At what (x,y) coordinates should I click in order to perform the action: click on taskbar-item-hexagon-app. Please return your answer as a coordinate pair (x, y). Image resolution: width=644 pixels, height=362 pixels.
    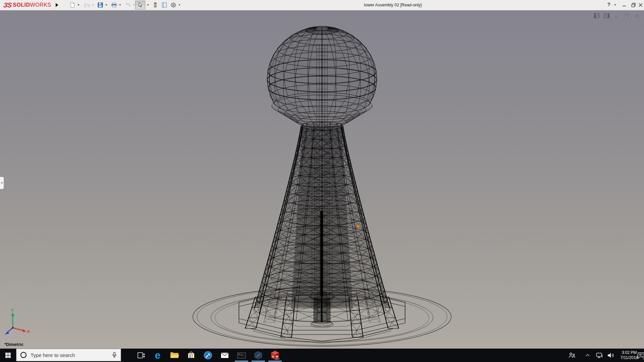
    Looking at the image, I should click on (258, 355).